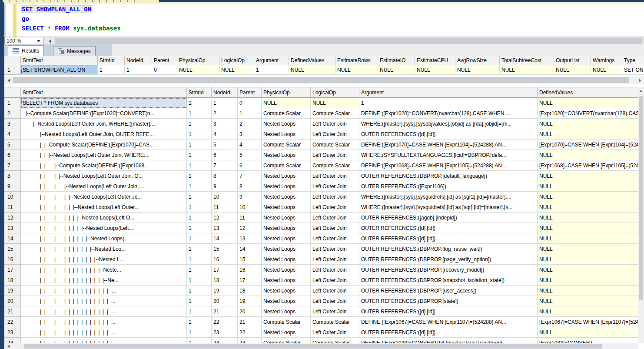 The height and width of the screenshot is (349, 644). What do you see at coordinates (13, 322) in the screenshot?
I see `row-header: 22` at bounding box center [13, 322].